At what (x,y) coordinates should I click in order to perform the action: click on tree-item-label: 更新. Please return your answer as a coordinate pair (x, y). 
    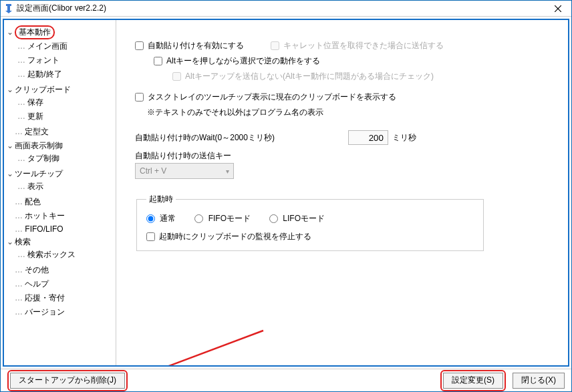
    Looking at the image, I should click on (35, 116).